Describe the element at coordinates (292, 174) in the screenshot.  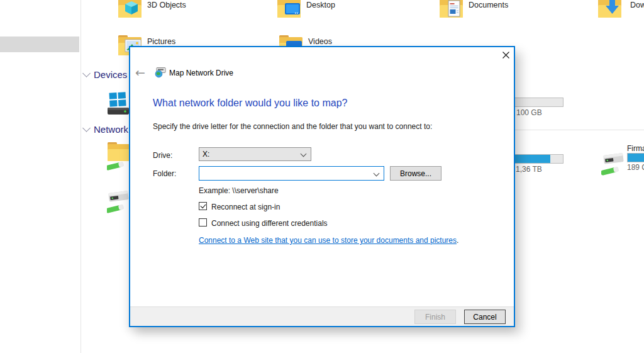
I see `folder-combobox` at that location.